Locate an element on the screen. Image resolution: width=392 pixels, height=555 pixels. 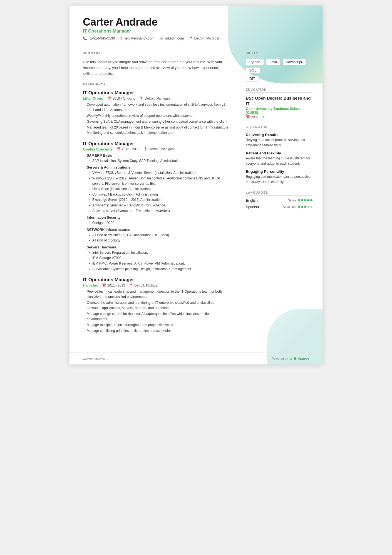
powered-by-text: Powered by is located at coordinates (280, 359).